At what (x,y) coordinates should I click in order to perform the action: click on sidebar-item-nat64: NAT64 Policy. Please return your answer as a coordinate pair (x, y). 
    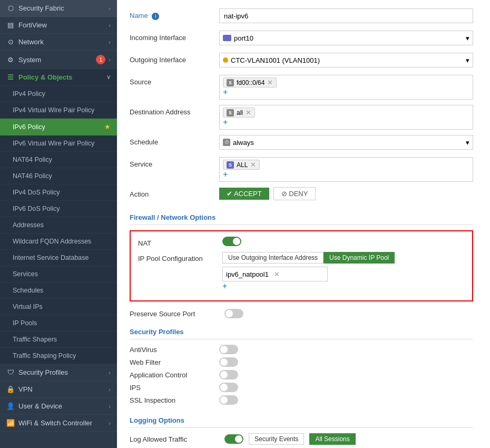
    Looking at the image, I should click on (58, 160).